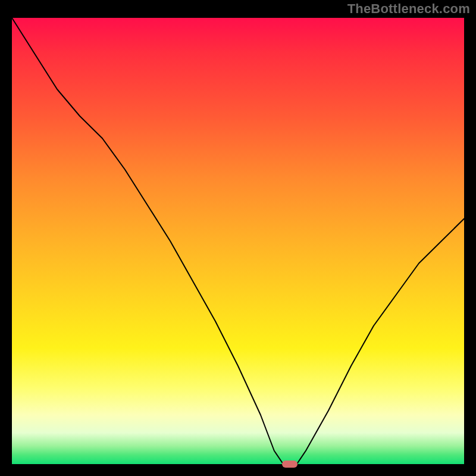 The width and height of the screenshot is (476, 476). What do you see at coordinates (290, 464) in the screenshot?
I see `optimal-point-marker` at bounding box center [290, 464].